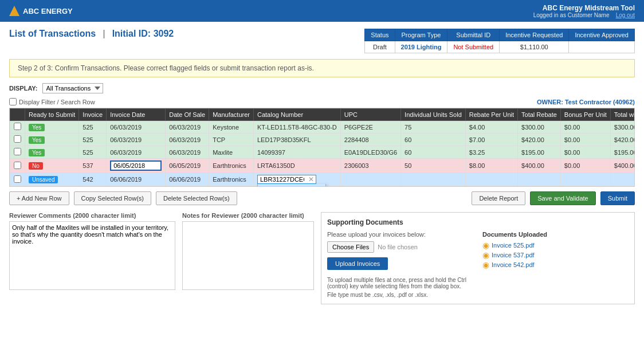 This screenshot has height=341, width=644. What do you see at coordinates (39, 198) in the screenshot?
I see `add-row-button: + Add New Row` at bounding box center [39, 198].